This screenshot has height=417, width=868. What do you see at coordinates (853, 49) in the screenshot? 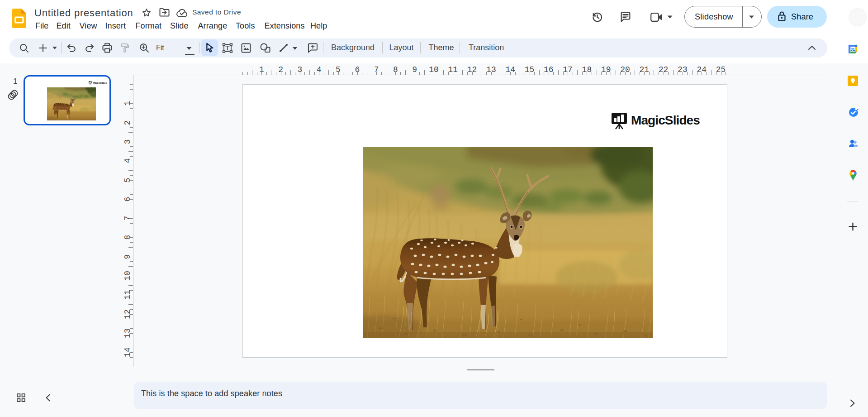
I see `svg-text: 31` at bounding box center [853, 49].